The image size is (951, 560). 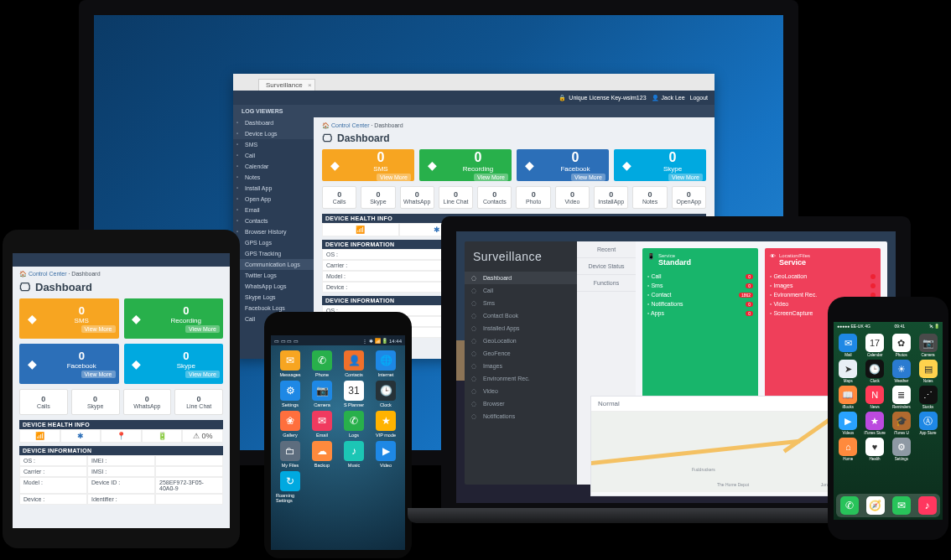 I want to click on app-icon: 31S Planner, so click(x=354, y=394).